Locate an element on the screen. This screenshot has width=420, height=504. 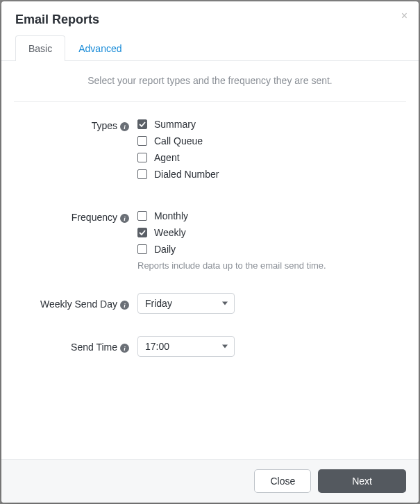
tab-advanced: Advanced is located at coordinates (100, 49).